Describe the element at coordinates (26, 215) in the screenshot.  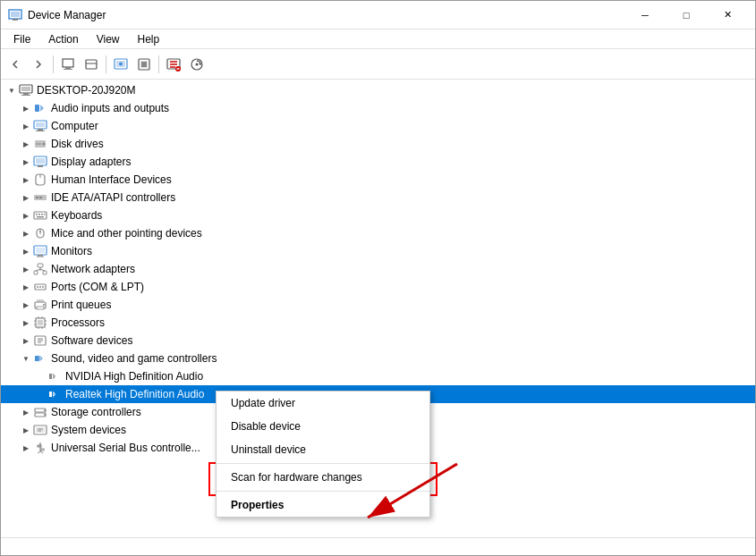
I see `keyboard-expand: ▶` at that location.